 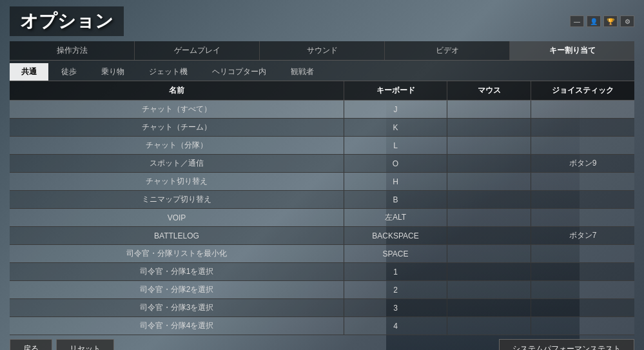 What do you see at coordinates (489, 90) in the screenshot?
I see `header-mouse: マウス` at bounding box center [489, 90].